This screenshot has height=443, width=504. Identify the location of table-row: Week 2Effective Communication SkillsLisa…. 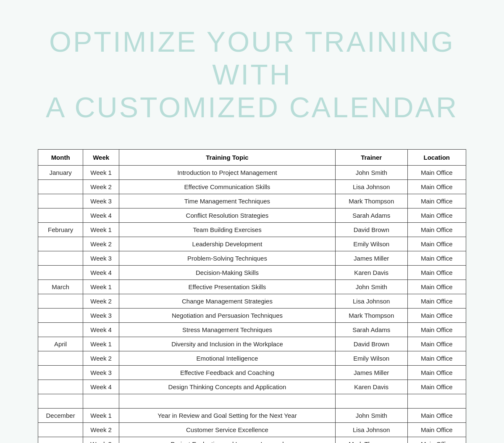
(252, 187).